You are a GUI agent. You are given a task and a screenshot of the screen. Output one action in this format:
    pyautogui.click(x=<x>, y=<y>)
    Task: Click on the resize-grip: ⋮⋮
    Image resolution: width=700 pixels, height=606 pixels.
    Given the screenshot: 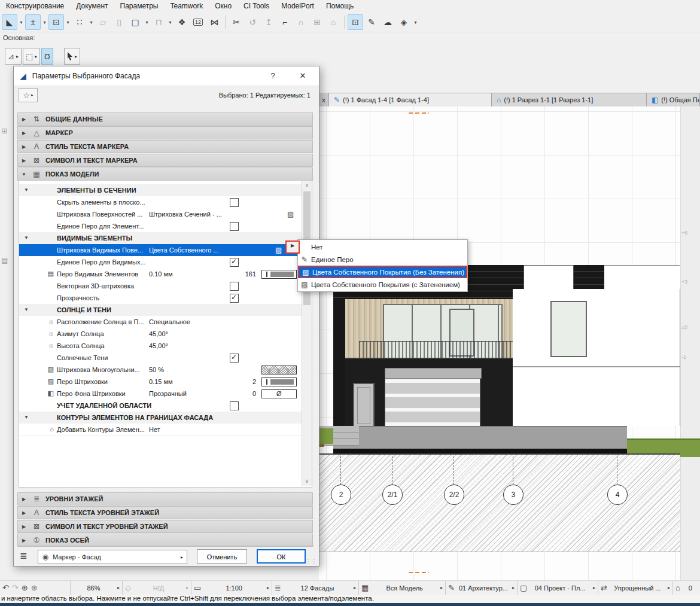 What is the action you would take?
    pyautogui.click(x=311, y=561)
    